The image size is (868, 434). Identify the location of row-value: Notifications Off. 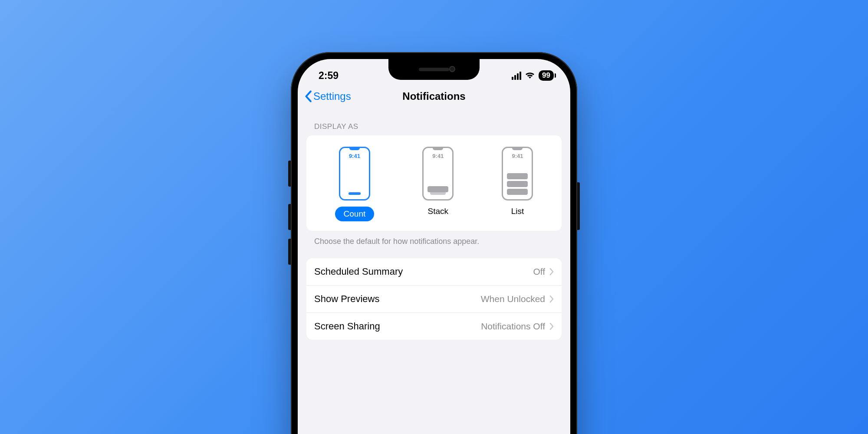
(513, 326).